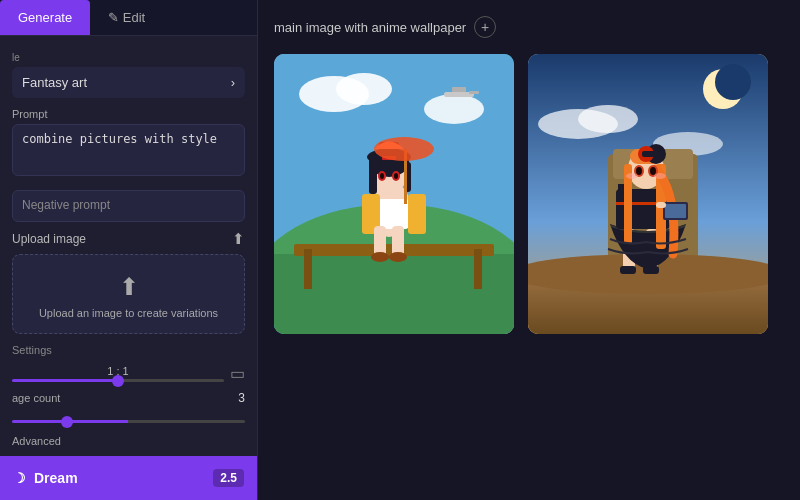 The width and height of the screenshot is (800, 500). I want to click on negative-prompt-input: Negative prompt, so click(128, 206).